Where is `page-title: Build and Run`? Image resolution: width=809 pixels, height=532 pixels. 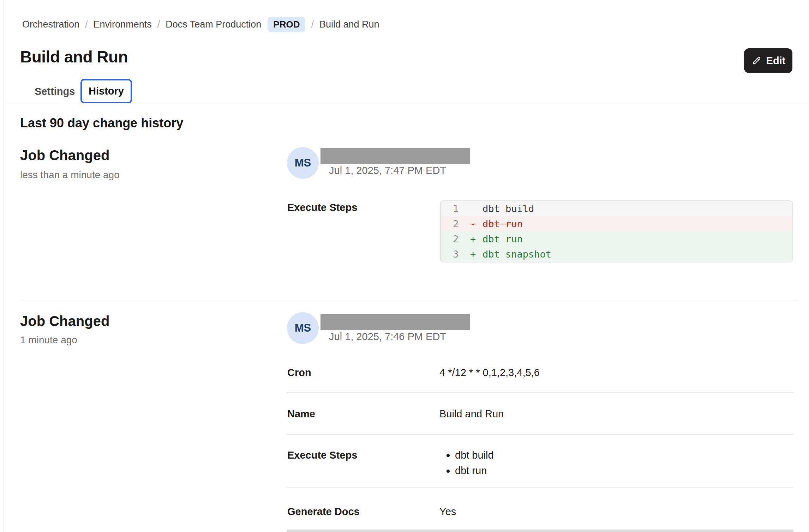 page-title: Build and Run is located at coordinates (74, 57).